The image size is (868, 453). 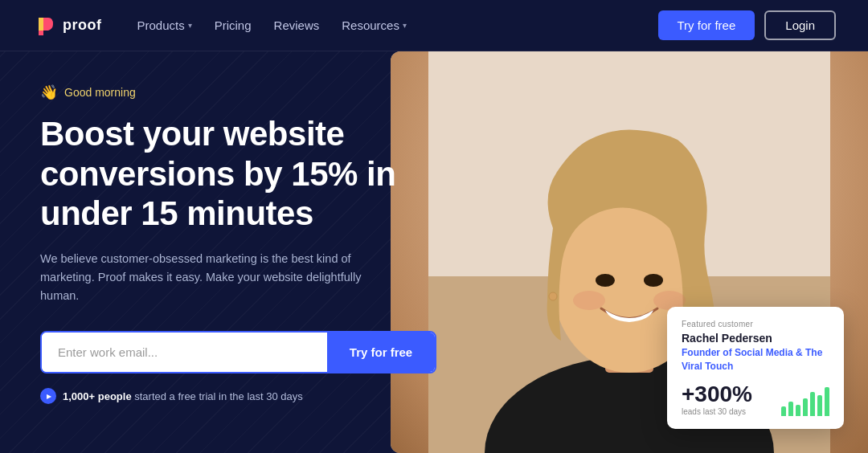 What do you see at coordinates (805, 402) in the screenshot?
I see `mini-chart` at bounding box center [805, 402].